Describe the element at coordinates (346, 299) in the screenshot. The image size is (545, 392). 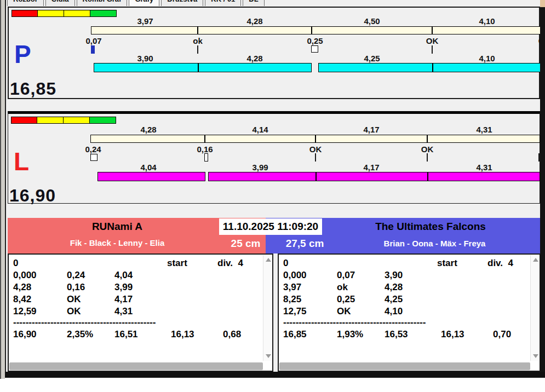
I see `table-cell: 0,25` at that location.